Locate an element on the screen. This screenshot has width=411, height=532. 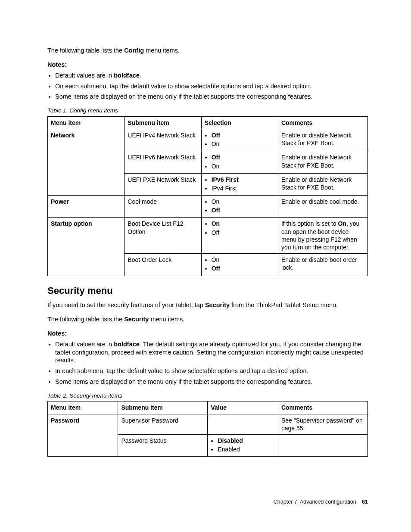
option: IPv4 First is located at coordinates (243, 188).